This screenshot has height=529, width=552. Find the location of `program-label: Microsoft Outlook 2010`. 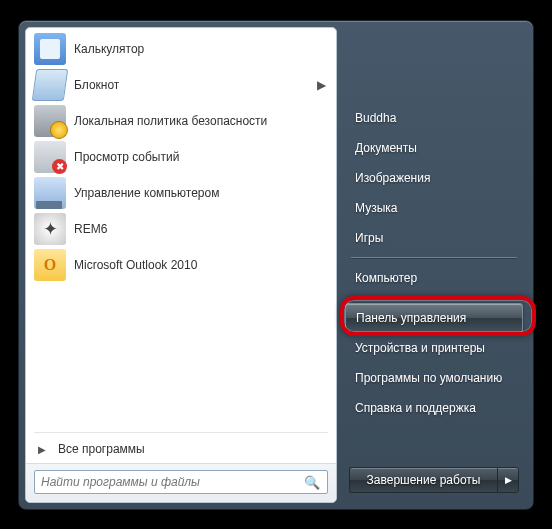

program-label: Microsoft Outlook 2010 is located at coordinates (136, 265).